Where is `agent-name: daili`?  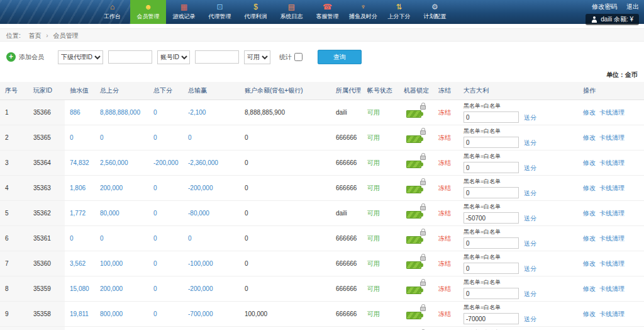
agent-name: daili is located at coordinates (347, 329).